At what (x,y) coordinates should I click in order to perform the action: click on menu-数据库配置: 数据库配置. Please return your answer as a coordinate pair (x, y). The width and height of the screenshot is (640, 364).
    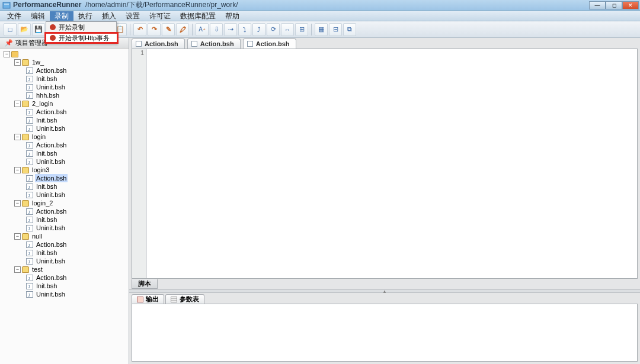
    Looking at the image, I should click on (198, 16).